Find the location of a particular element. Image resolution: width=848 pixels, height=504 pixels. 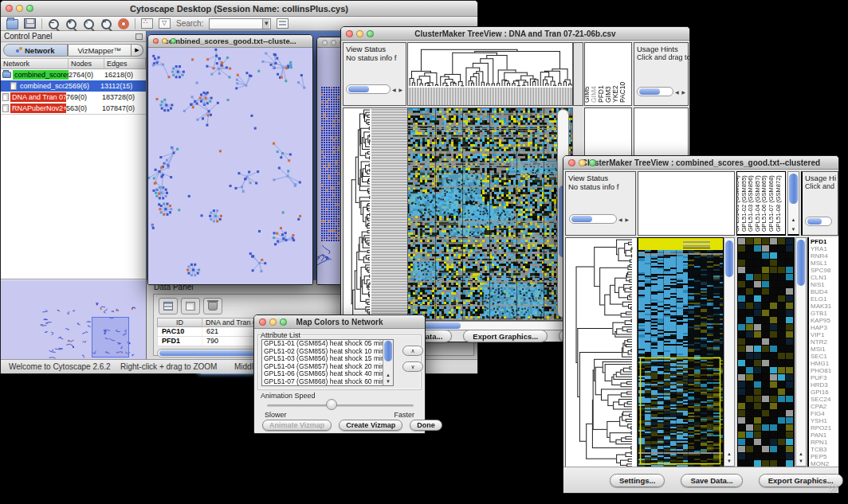

filter-builder-icon is located at coordinates (164, 24).